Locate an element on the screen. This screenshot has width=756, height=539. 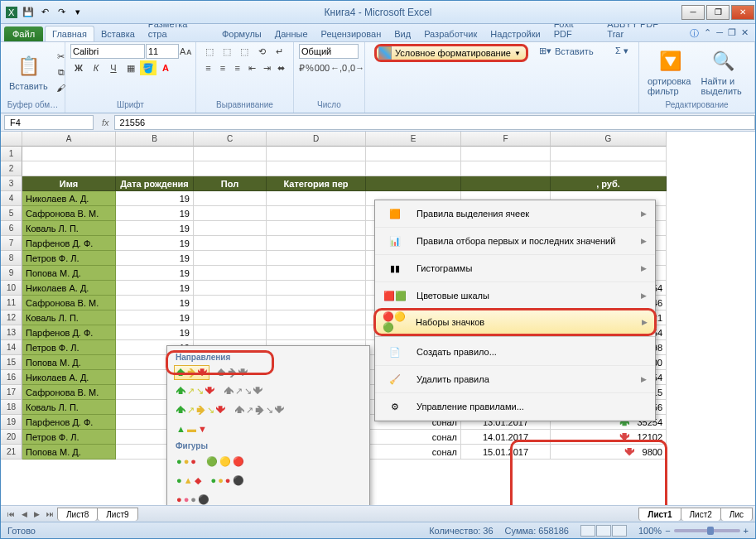
bold-icon: Ж is located at coordinates (79, 68).